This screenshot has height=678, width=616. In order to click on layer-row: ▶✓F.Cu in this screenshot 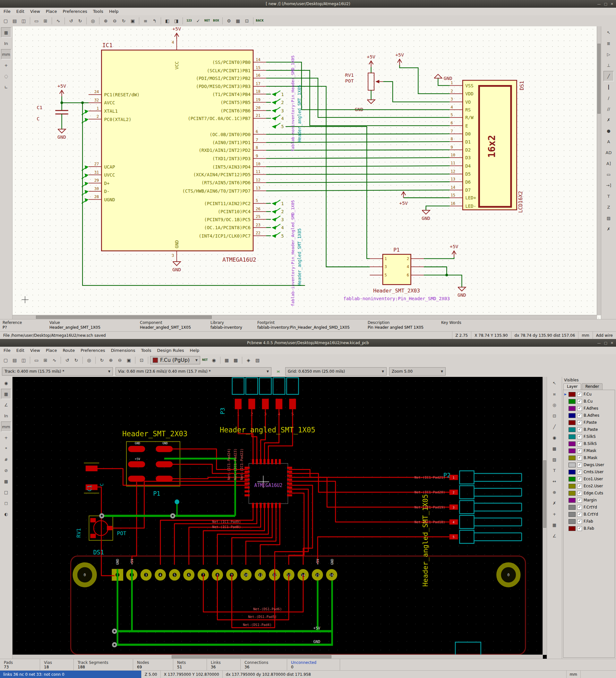, I will do `click(589, 394)`.